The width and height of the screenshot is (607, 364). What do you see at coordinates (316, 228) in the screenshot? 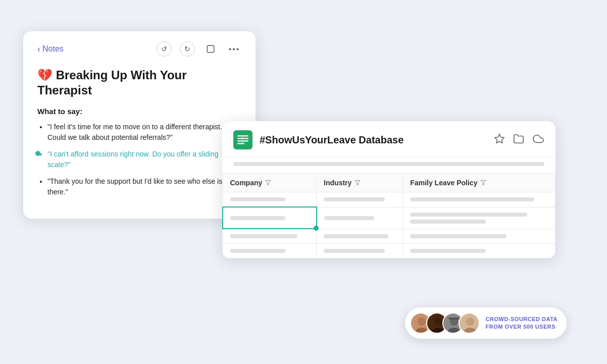
I see `resize-handle` at bounding box center [316, 228].